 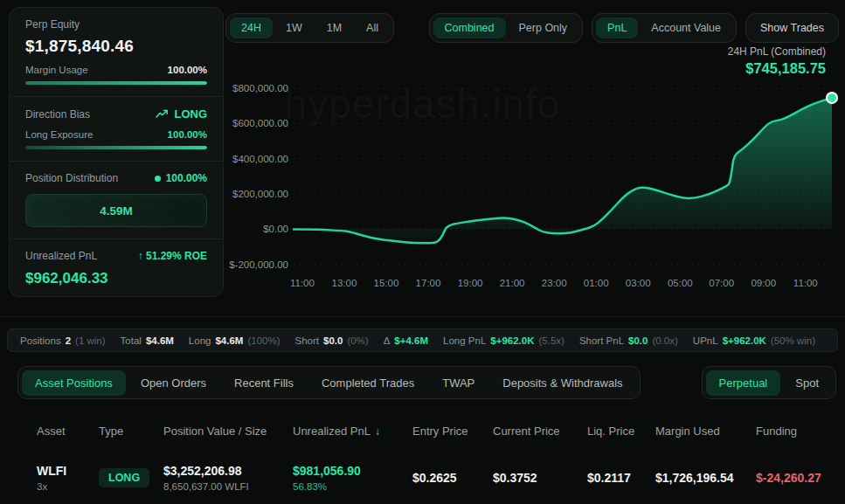 What do you see at coordinates (302, 283) in the screenshot?
I see `x-tick-label: 11:00` at bounding box center [302, 283].